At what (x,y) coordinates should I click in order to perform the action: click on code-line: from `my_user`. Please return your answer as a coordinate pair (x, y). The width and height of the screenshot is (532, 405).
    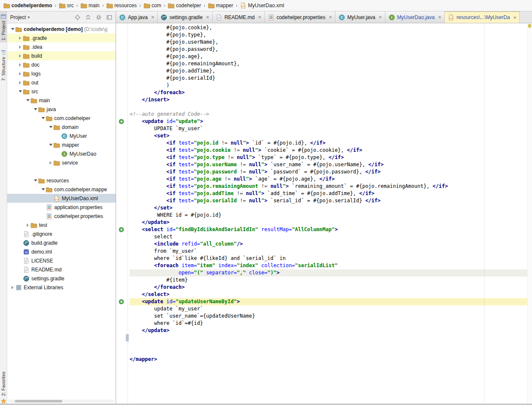
    Looking at the image, I should click on (329, 251).